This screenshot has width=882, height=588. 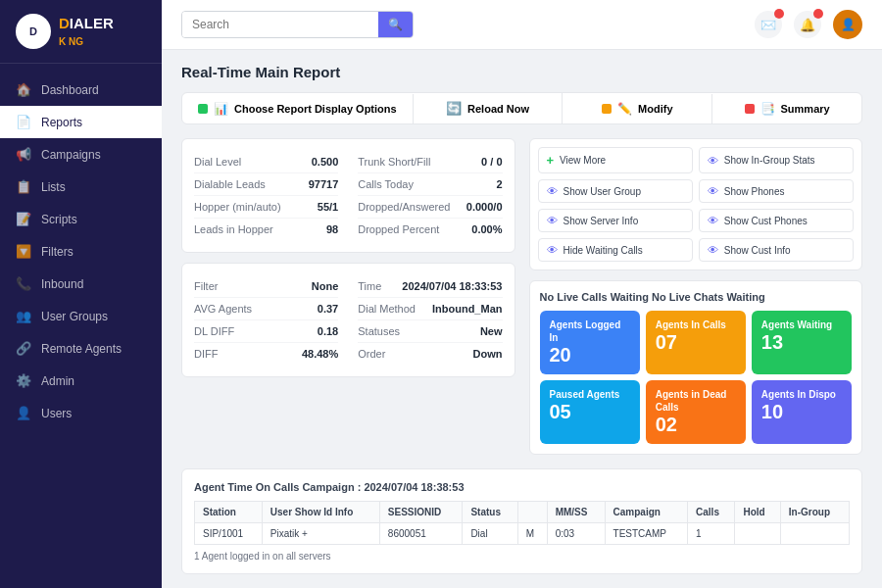 I want to click on user-groups-icon: 👥, so click(x=24, y=316).